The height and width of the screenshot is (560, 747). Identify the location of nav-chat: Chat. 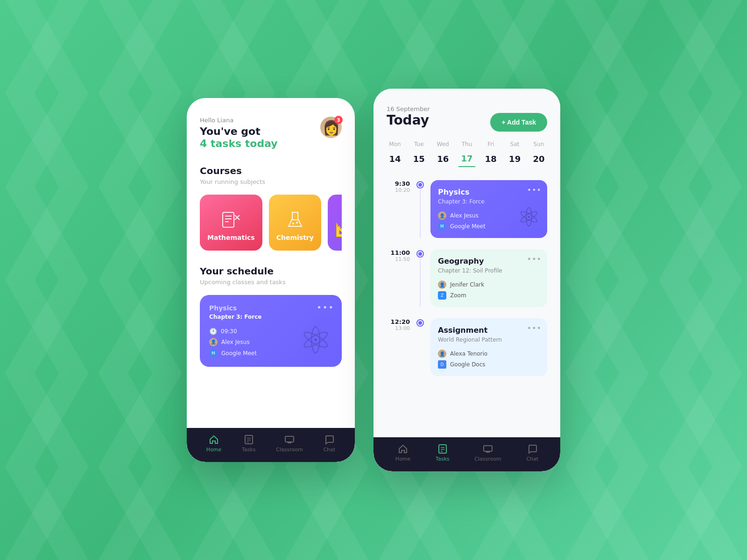
(329, 443).